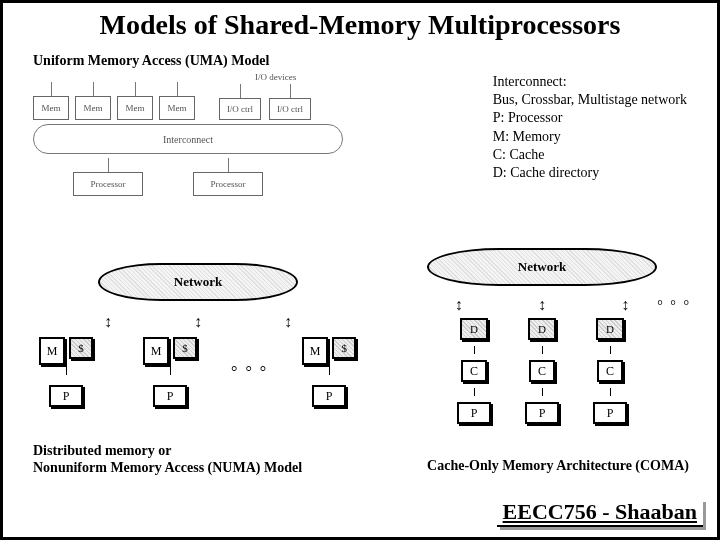 The width and height of the screenshot is (720, 540). I want to click on uma-figure: Mem Mem Mem Mem I/O devices I/O ctrl I/O…, so click(193, 153).